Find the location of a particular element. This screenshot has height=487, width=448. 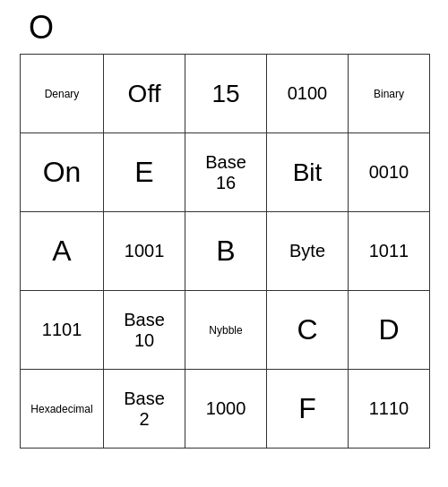

table-cell: Base16 is located at coordinates (226, 173).